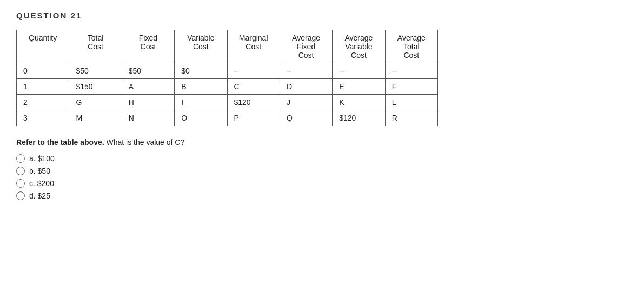 Image resolution: width=644 pixels, height=284 pixels. Describe the element at coordinates (201, 47) in the screenshot. I see `col-header-variable-cost: VariableCost` at that location.